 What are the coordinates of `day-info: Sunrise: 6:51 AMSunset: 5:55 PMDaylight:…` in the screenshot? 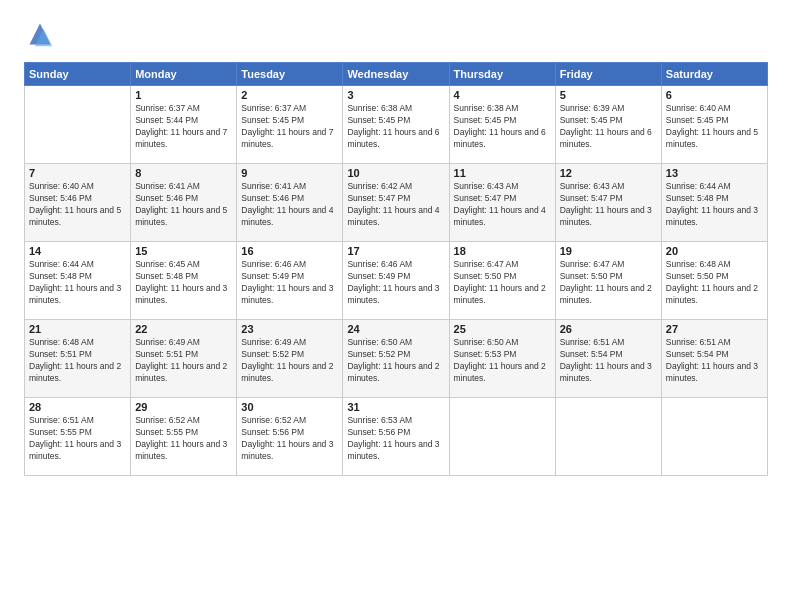 It's located at (78, 439).